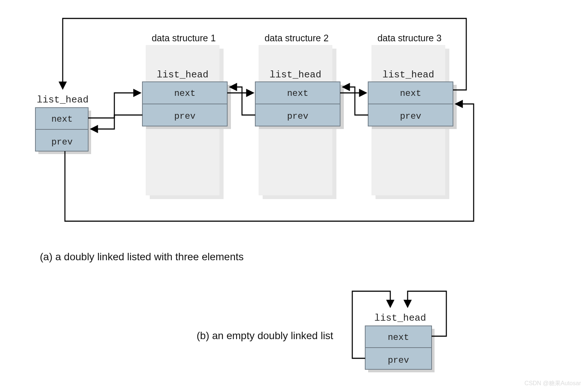  What do you see at coordinates (62, 119) in the screenshot?
I see `head-next-label: next` at bounding box center [62, 119].